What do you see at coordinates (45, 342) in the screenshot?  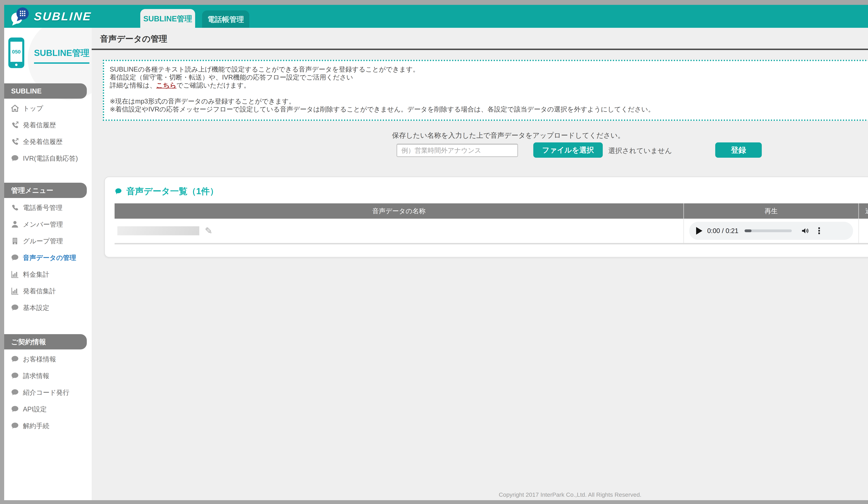 I see `sidebar-section-contract-info: ご契約情報` at bounding box center [45, 342].